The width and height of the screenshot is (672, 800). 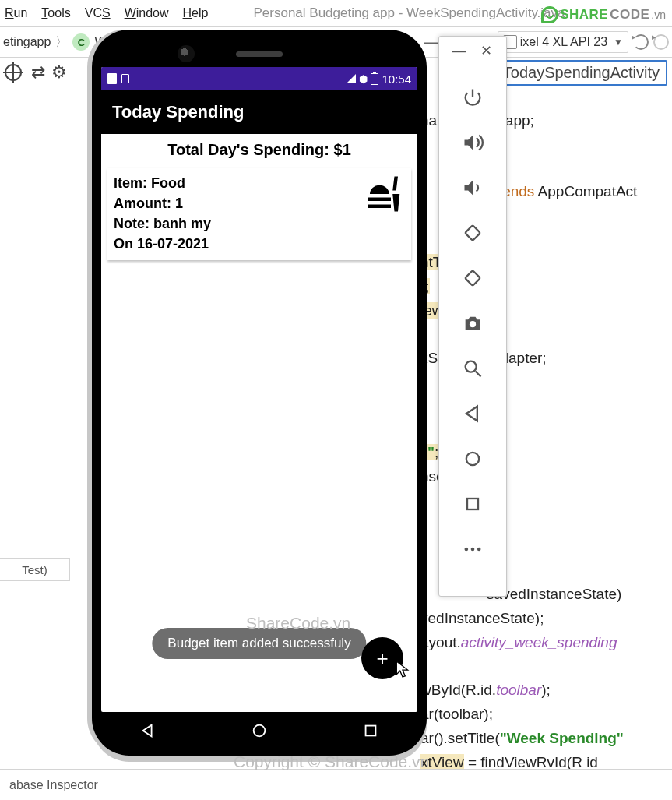 I want to click on volume-up-icon, so click(x=473, y=143).